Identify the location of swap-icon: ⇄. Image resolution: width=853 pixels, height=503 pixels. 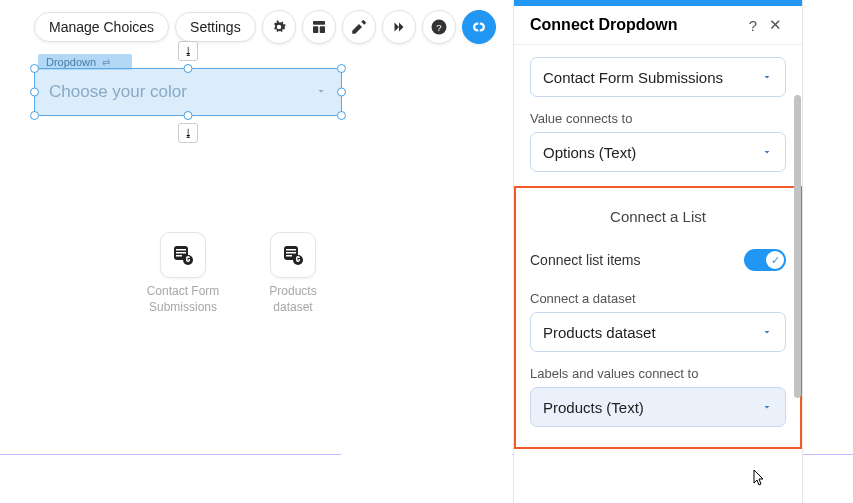
(106, 62).